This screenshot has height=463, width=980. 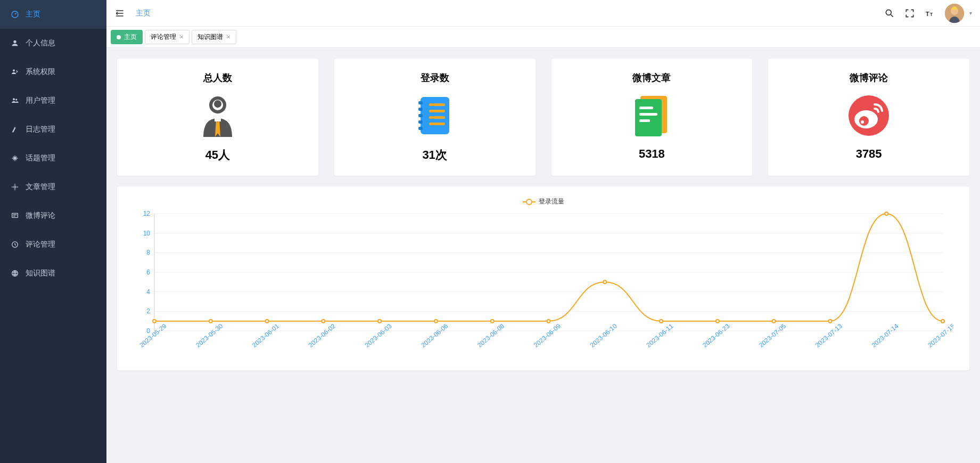 What do you see at coordinates (147, 233) in the screenshot?
I see `svg-text: 10` at bounding box center [147, 233].